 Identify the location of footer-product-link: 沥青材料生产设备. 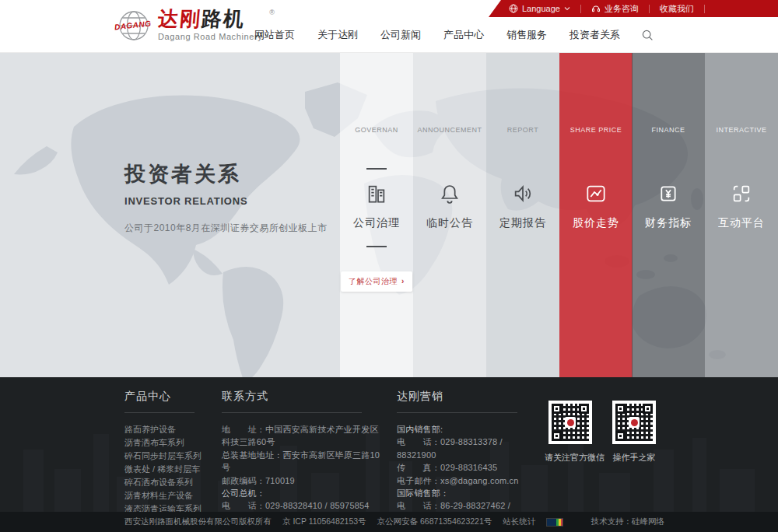
(167, 496).